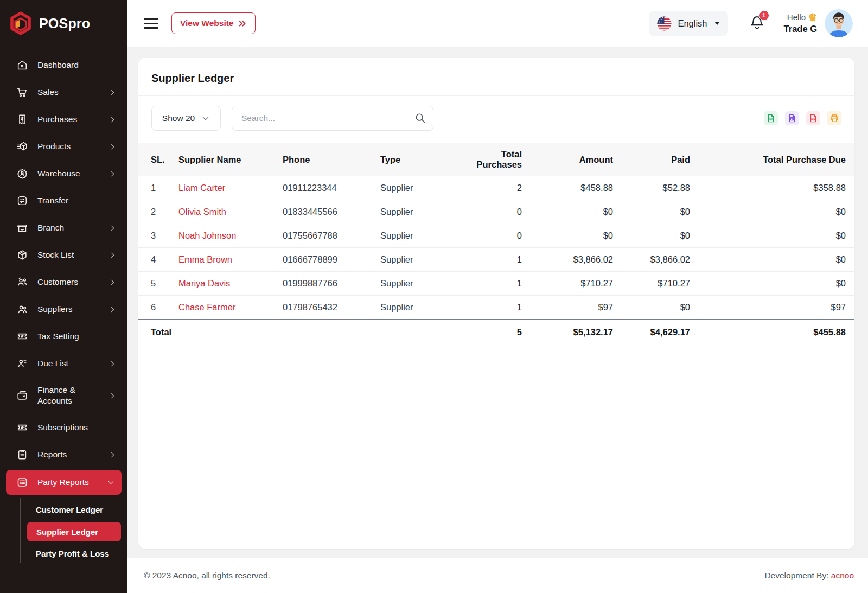 The image size is (868, 593). Describe the element at coordinates (64, 309) in the screenshot. I see `sidebar-item-suppliers: Suppliers` at that location.